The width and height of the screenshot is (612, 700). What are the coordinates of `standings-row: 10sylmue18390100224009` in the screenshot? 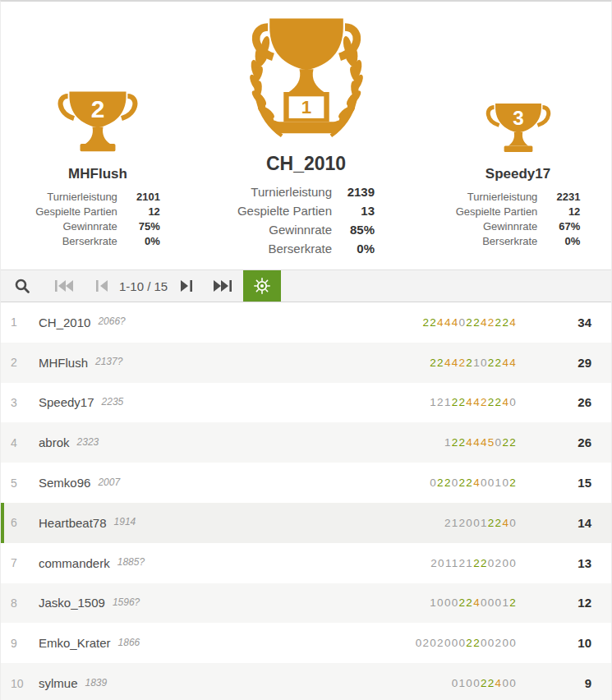 It's located at (306, 682).